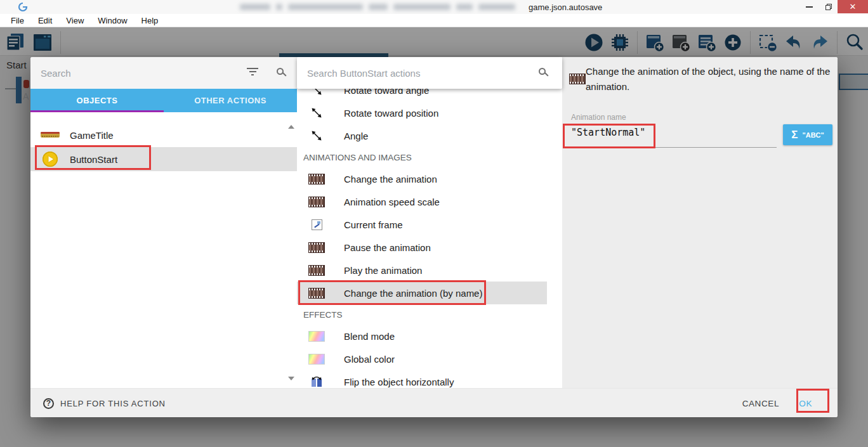  Describe the element at coordinates (422, 113) in the screenshot. I see `action-row: Rotate toward position` at that location.